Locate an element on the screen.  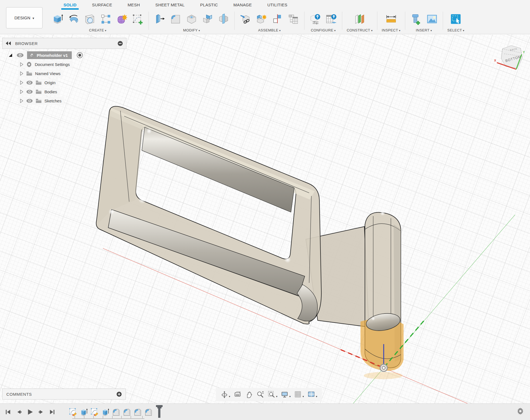
press-pull-icon is located at coordinates (160, 19).